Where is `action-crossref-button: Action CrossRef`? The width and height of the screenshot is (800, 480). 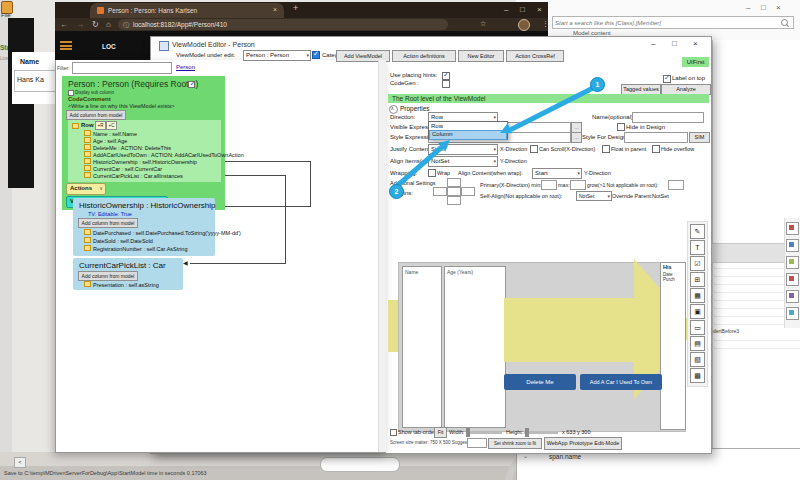
action-crossref-button: Action CrossRef is located at coordinates (535, 56).